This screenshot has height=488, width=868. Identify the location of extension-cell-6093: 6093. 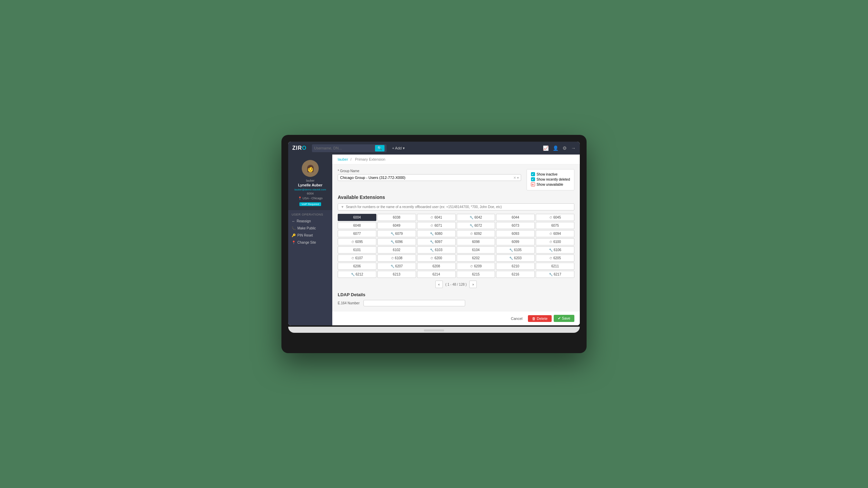
(515, 234).